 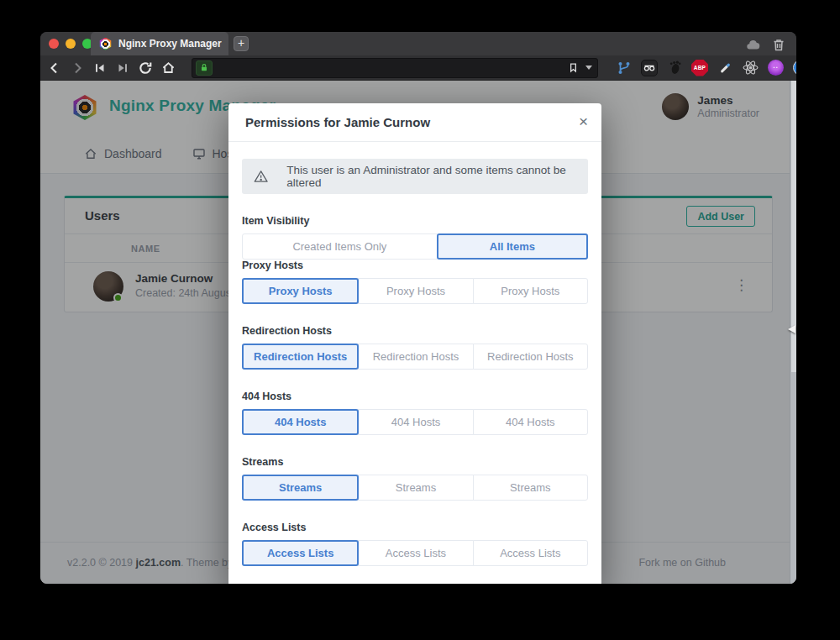 I want to click on modal-header: Permissions for Jamie Curnow ×, so click(x=415, y=123).